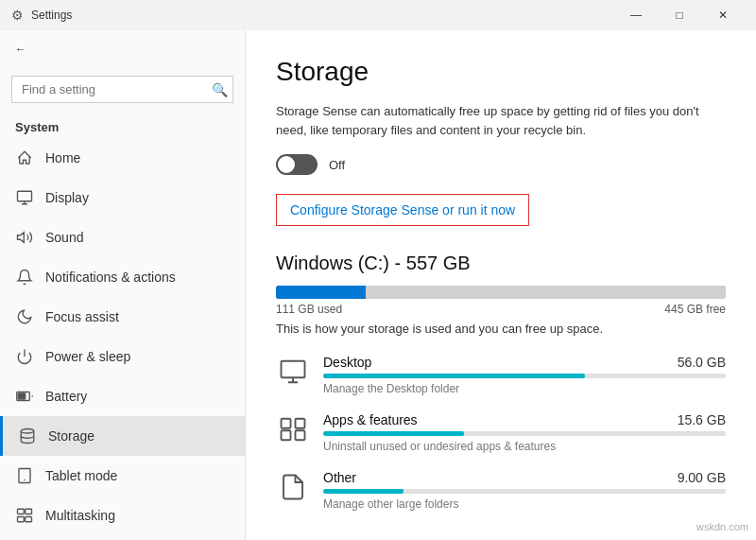 The image size is (756, 540). What do you see at coordinates (524, 490) in the screenshot?
I see `other-info: Other 9.00 GB Manage other large folders` at bounding box center [524, 490].